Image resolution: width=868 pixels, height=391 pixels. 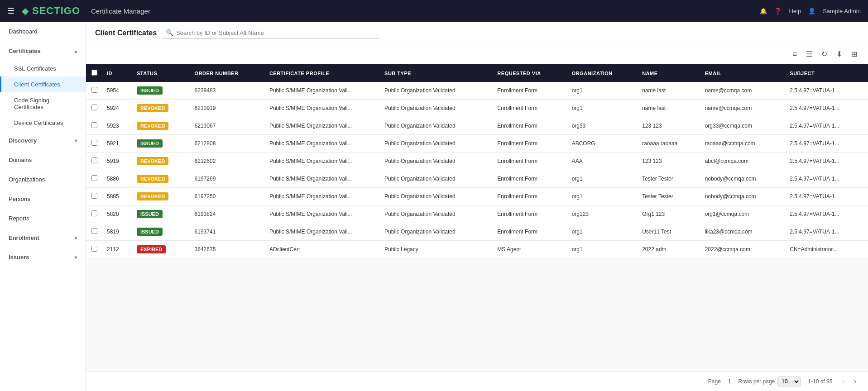 What do you see at coordinates (477, 126) in the screenshot?
I see `table-row: 5923 REVOKED 6213067 Public S/MIME Organ…` at bounding box center [477, 126].